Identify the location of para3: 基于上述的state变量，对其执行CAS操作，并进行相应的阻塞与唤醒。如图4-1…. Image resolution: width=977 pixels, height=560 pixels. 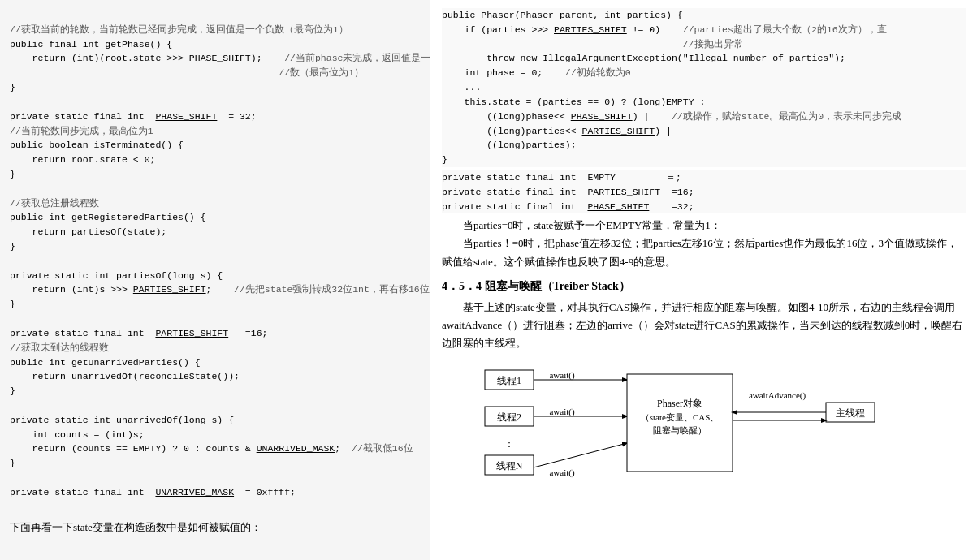
(703, 325).